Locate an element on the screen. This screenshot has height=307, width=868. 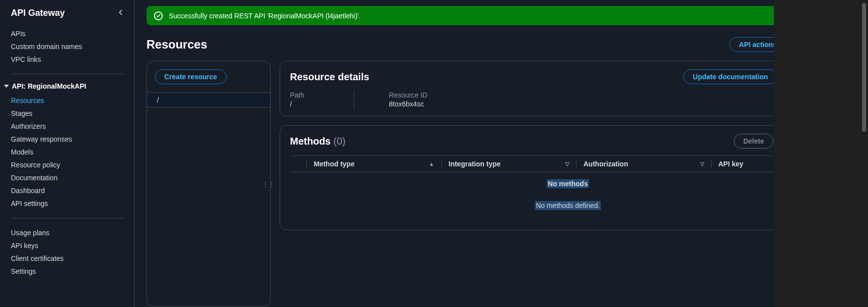
page-title: Resources is located at coordinates (177, 45).